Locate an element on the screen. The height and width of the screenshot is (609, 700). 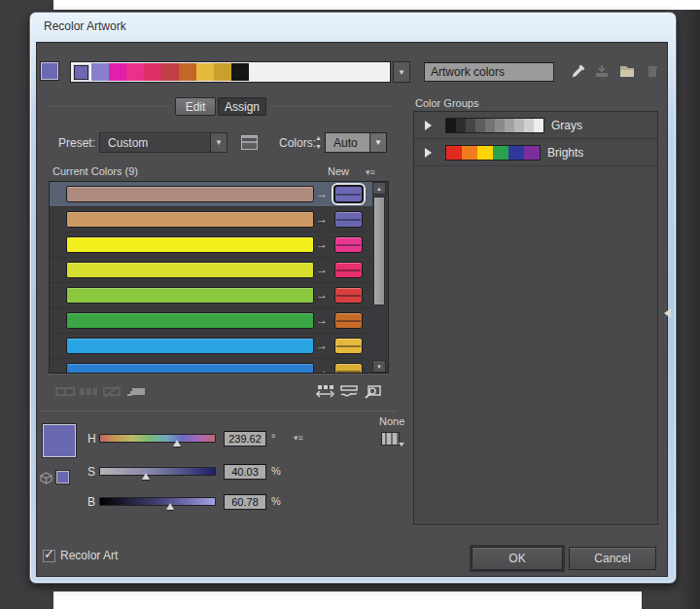
scrollbar-thumb is located at coordinates (379, 251).